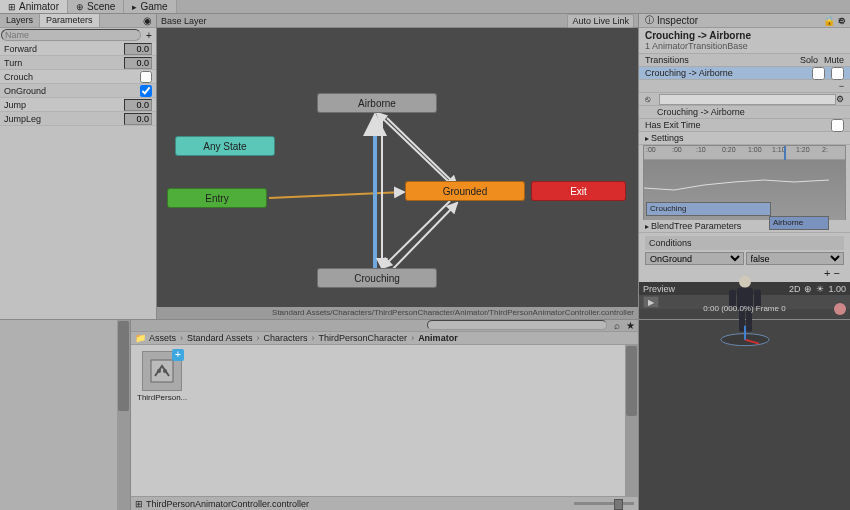 The width and height of the screenshot is (850, 510). Describe the element at coordinates (384, 326) in the screenshot. I see `project-toolbar: ⌕ ★` at that location.